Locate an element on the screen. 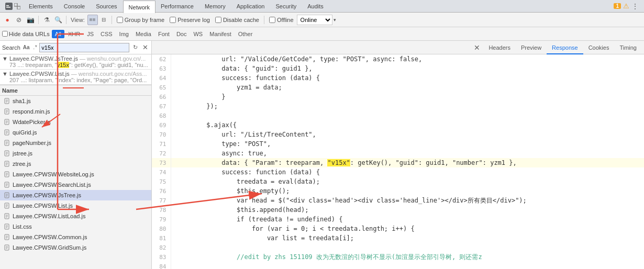 This screenshot has height=269, width=644. case-sensitive-btn: Aa is located at coordinates (26, 47).